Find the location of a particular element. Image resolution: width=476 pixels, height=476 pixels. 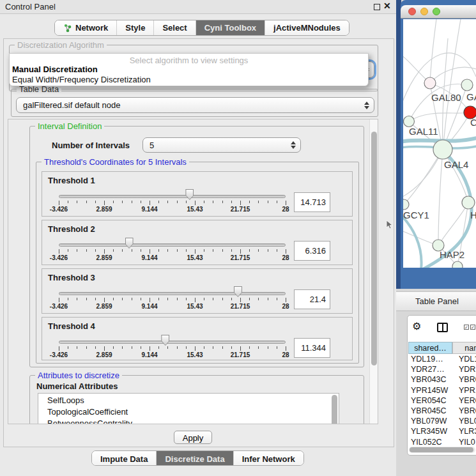

tab-discretize-data: Discretize Data is located at coordinates (195, 459).